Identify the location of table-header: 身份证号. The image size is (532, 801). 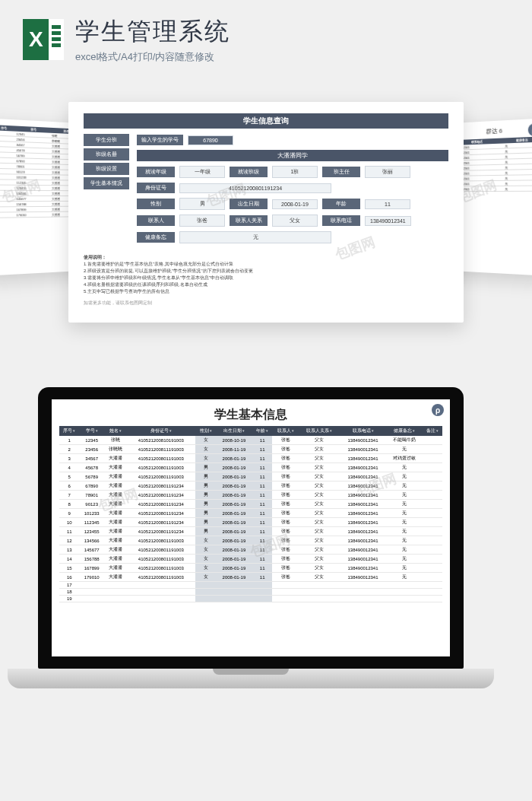
(161, 431).